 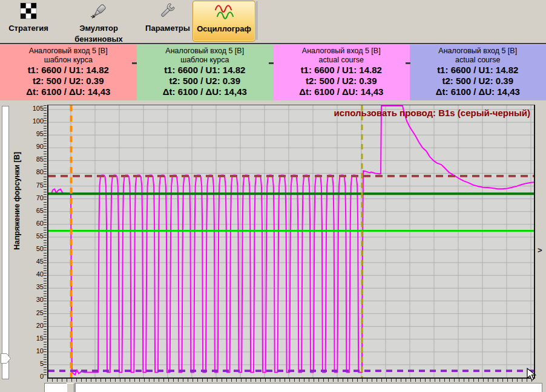 I want to click on mouse-cursor-icon, so click(x=533, y=375).